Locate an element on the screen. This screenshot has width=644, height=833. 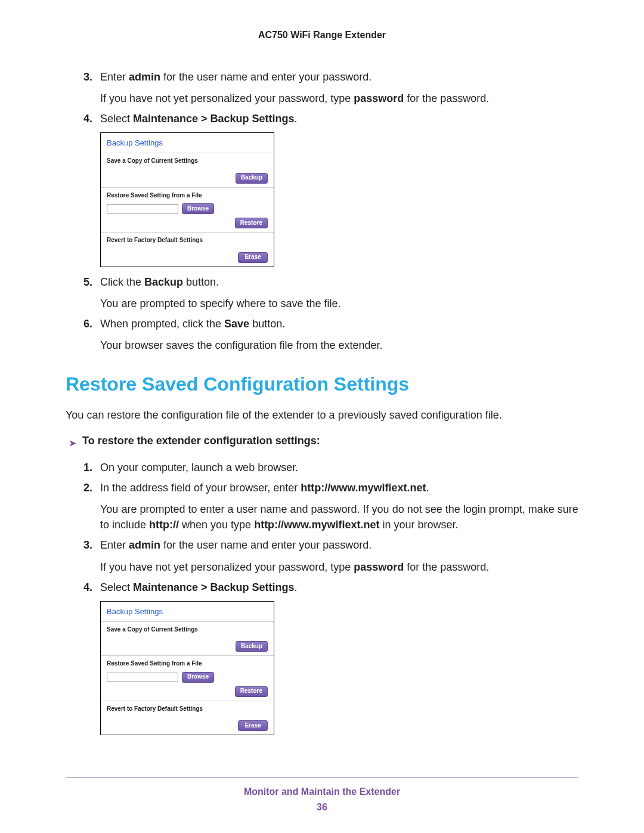
footer-rule is located at coordinates (322, 778).